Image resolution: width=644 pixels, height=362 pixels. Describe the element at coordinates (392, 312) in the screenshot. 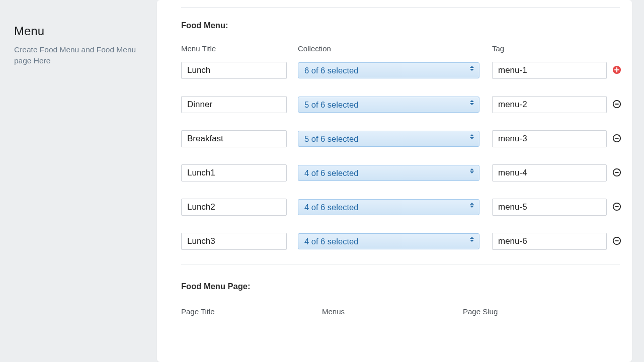

I see `col-header-menus: Menus` at that location.